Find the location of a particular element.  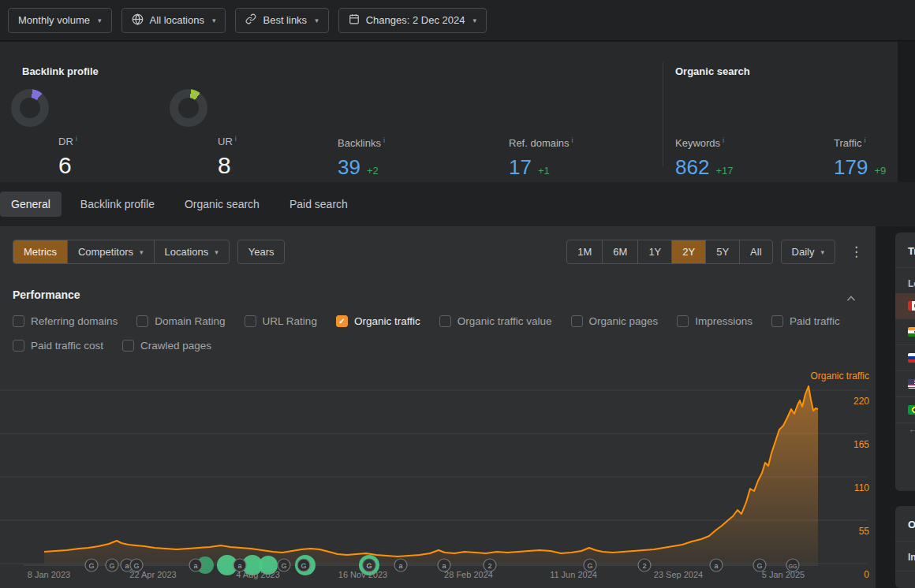

section-divider is located at coordinates (663, 114).